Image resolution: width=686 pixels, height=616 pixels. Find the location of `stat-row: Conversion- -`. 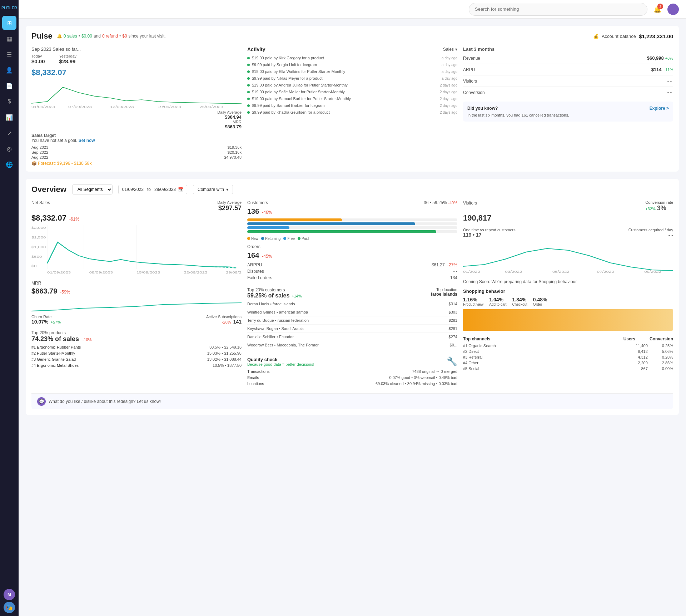

stat-row: Conversion- - is located at coordinates (568, 94).